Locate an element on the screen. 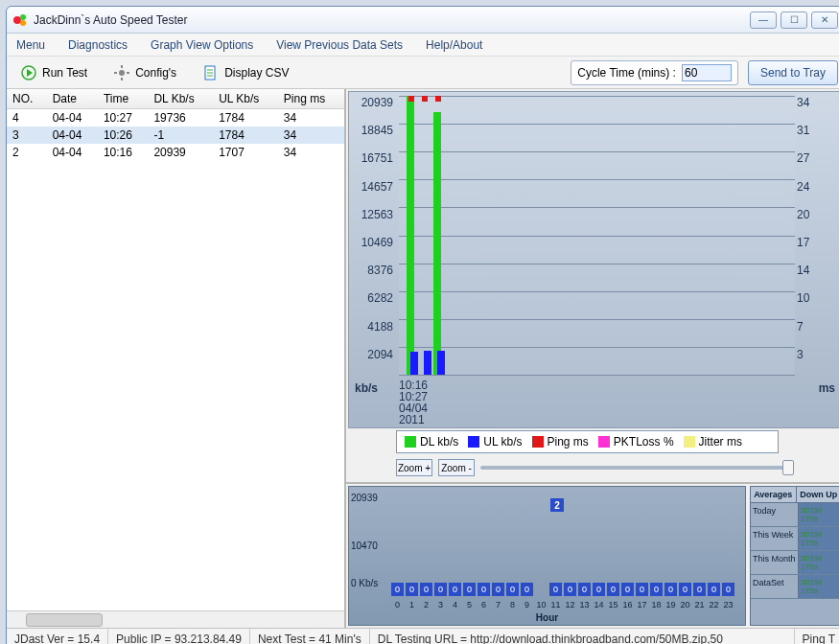  y-tick-left: 16751 is located at coordinates (372, 158).